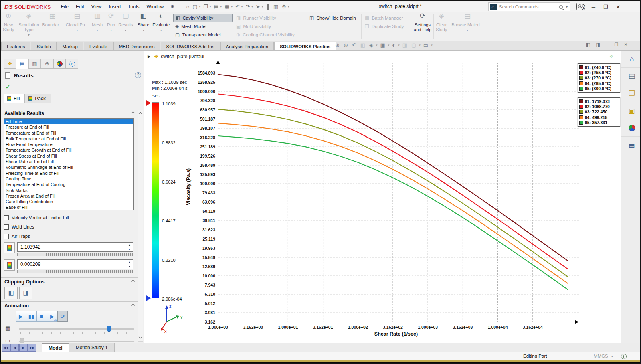 The image size is (641, 364). Describe the element at coordinates (69, 139) in the screenshot. I see `result-item-bulk-temperature-at-end-of-fill: Bulk Temperature at End of Fill` at that location.